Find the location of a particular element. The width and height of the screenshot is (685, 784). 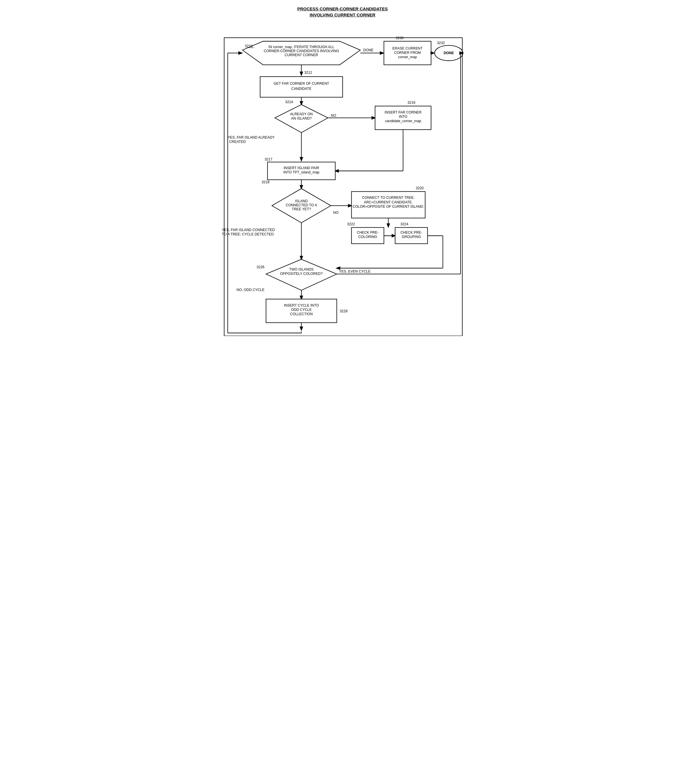

ref-3217: 3217 is located at coordinates (268, 159).